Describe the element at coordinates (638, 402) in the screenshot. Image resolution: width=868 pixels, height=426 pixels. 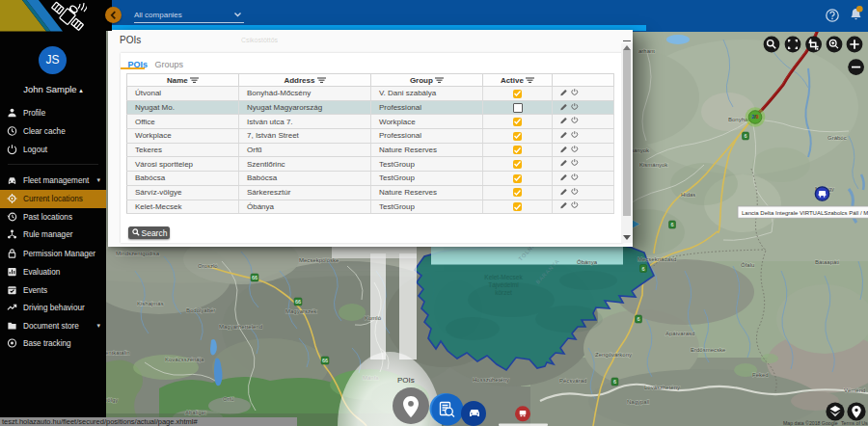
I see `svg-text: Nagypall` at that location.